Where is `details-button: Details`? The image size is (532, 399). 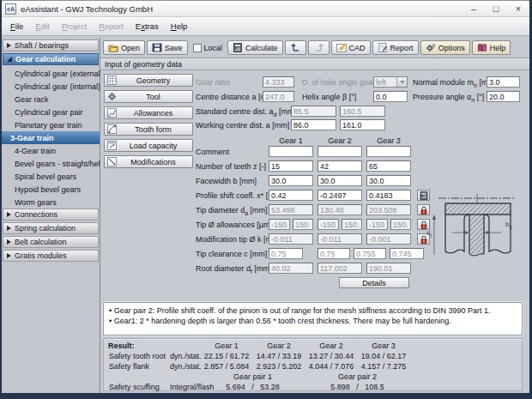 details-button: Details is located at coordinates (374, 283).